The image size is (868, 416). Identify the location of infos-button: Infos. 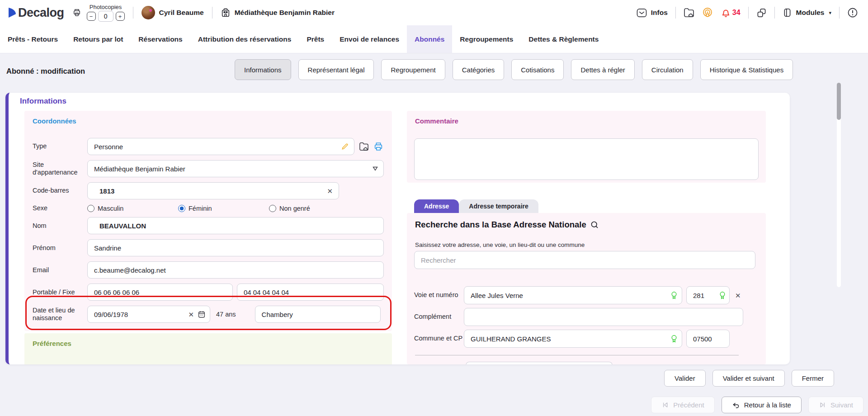
(652, 13).